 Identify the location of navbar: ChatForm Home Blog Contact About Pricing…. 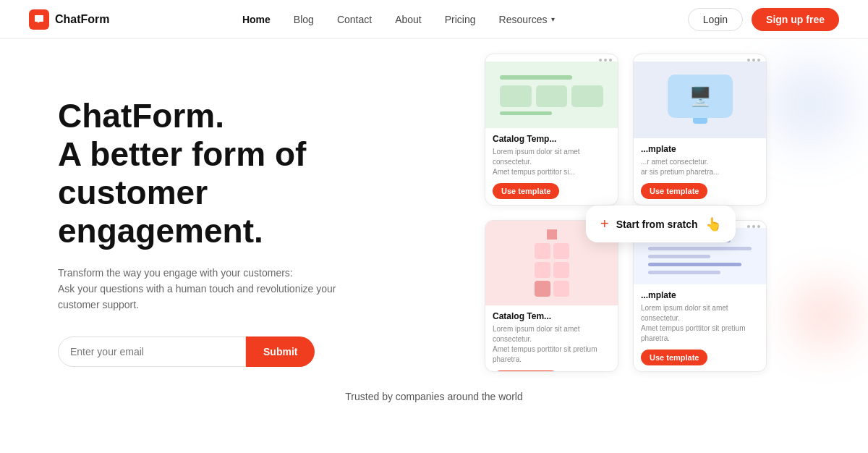
(434, 20).